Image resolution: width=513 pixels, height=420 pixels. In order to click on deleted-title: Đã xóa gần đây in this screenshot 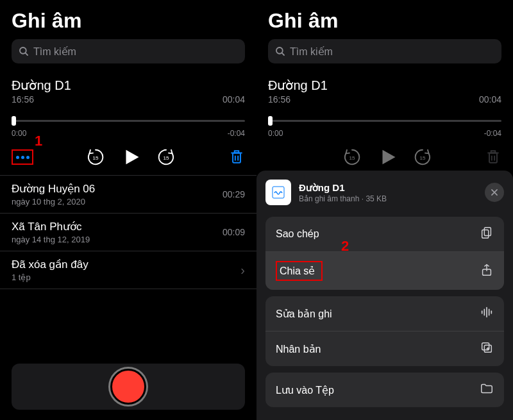, I will do `click(50, 264)`.